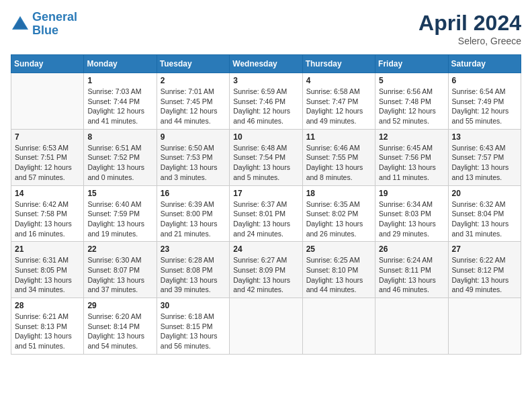  I want to click on weekday-header-cell: Tuesday, so click(193, 64).